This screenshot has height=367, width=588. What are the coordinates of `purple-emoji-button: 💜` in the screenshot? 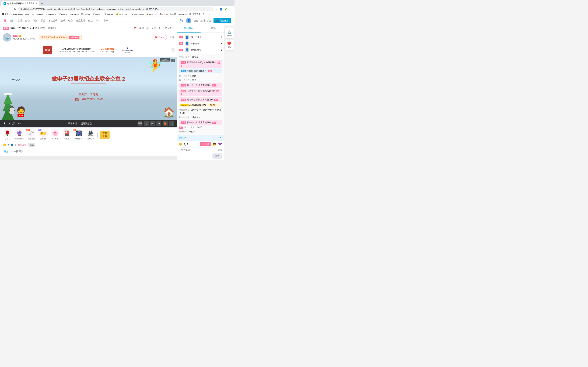 It's located at (220, 144).